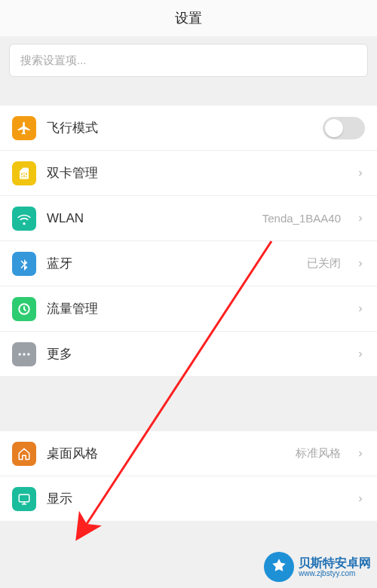  I want to click on row-label: 显示, so click(196, 499).